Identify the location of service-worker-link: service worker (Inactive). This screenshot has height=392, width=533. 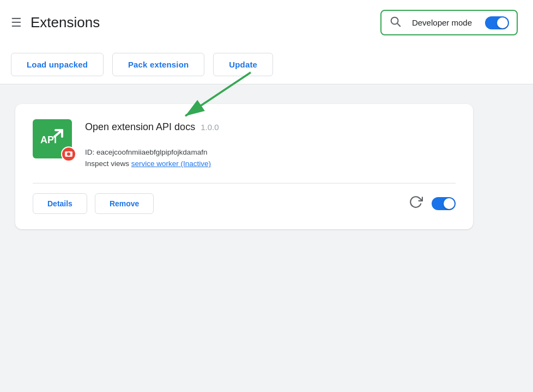
(171, 163).